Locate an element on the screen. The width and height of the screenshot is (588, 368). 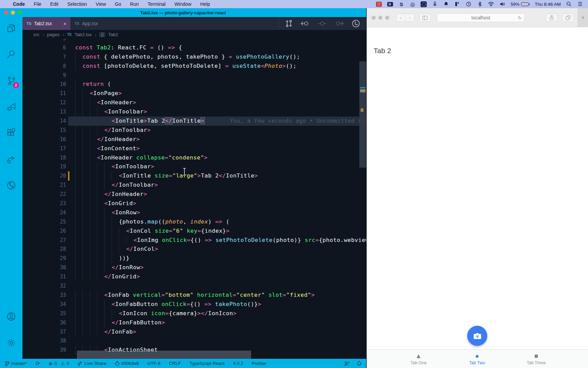
code-line: 38 is located at coordinates (194, 341).